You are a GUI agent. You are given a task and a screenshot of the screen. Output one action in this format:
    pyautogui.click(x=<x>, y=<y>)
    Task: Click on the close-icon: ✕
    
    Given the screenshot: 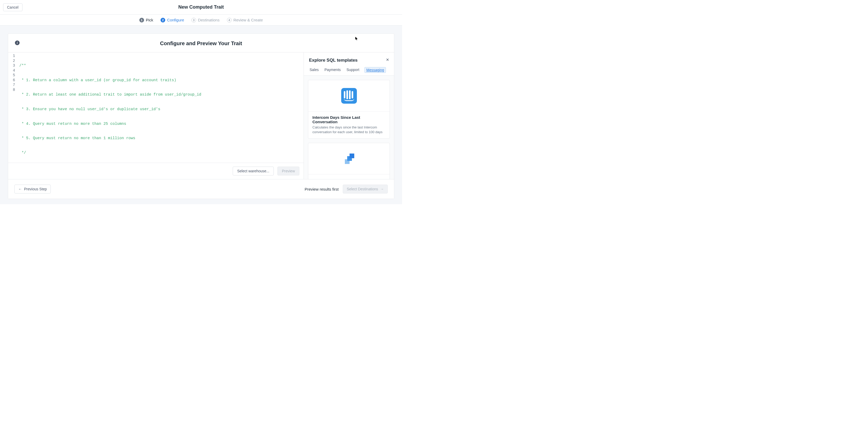 What is the action you would take?
    pyautogui.click(x=388, y=60)
    